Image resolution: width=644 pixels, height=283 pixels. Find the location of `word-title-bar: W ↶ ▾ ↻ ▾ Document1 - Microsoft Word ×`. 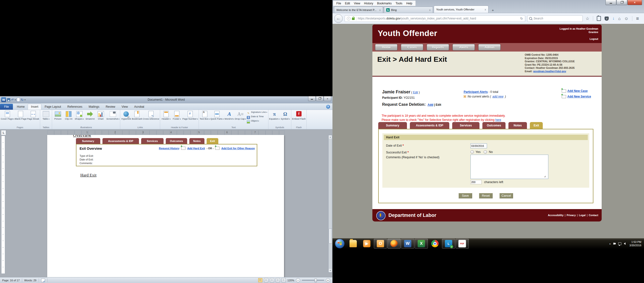

word-title-bar: W ↶ ▾ ↻ ▾ Document1 - Microsoft Word × is located at coordinates (166, 100).